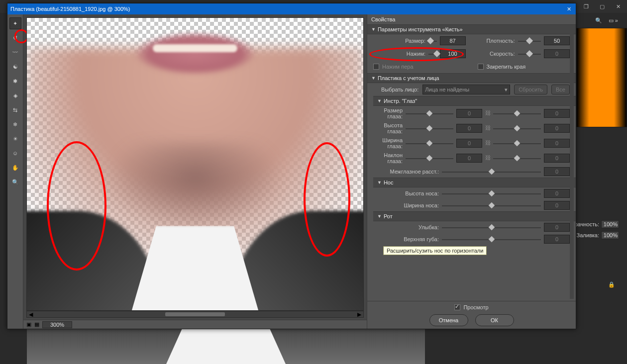 This screenshot has width=627, height=364. Describe the element at coordinates (572, 164) in the screenshot. I see `properties-scrollbar` at that location.